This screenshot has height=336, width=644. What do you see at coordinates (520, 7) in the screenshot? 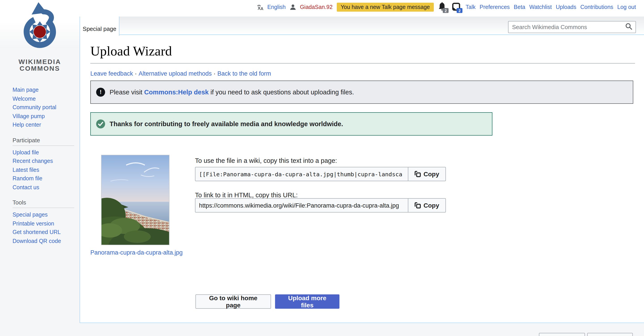
I see `beta-link: Beta` at bounding box center [520, 7].